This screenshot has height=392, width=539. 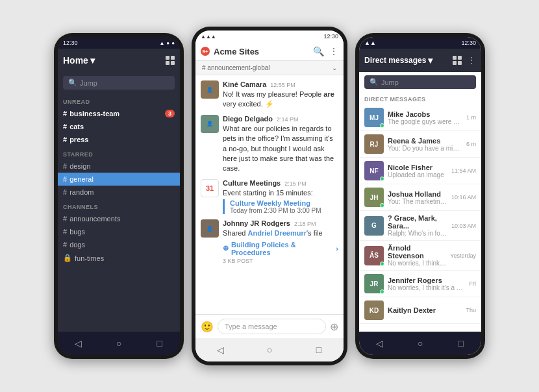 I want to click on grid-icon, so click(x=170, y=60).